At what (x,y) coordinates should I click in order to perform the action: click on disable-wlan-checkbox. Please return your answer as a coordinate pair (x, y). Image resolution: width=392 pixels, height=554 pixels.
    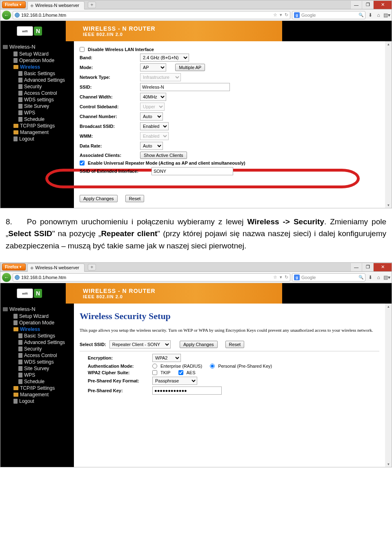
    Looking at the image, I should click on (82, 49).